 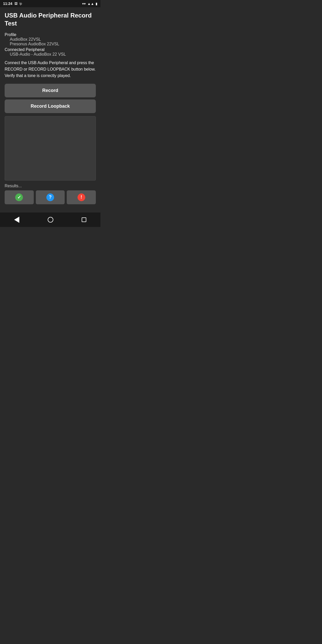 What do you see at coordinates (50, 39) in the screenshot?
I see `profile-value1: AudioBox 22VSL` at bounding box center [50, 39].